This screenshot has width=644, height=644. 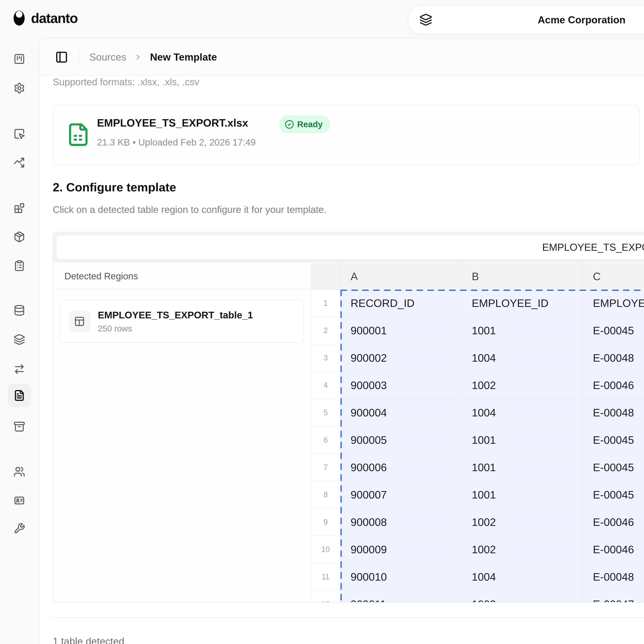 What do you see at coordinates (401, 495) in the screenshot?
I see `cell-A8: 900007` at bounding box center [401, 495].